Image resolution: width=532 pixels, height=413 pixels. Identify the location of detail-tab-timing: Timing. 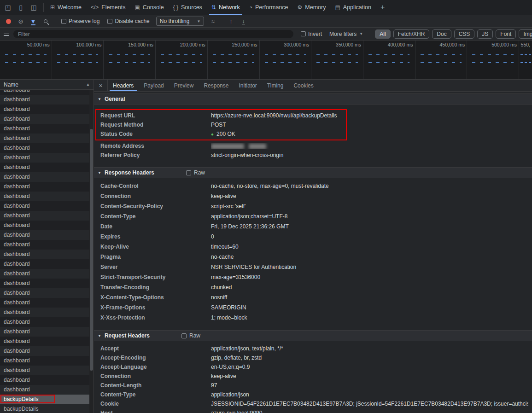
(275, 86).